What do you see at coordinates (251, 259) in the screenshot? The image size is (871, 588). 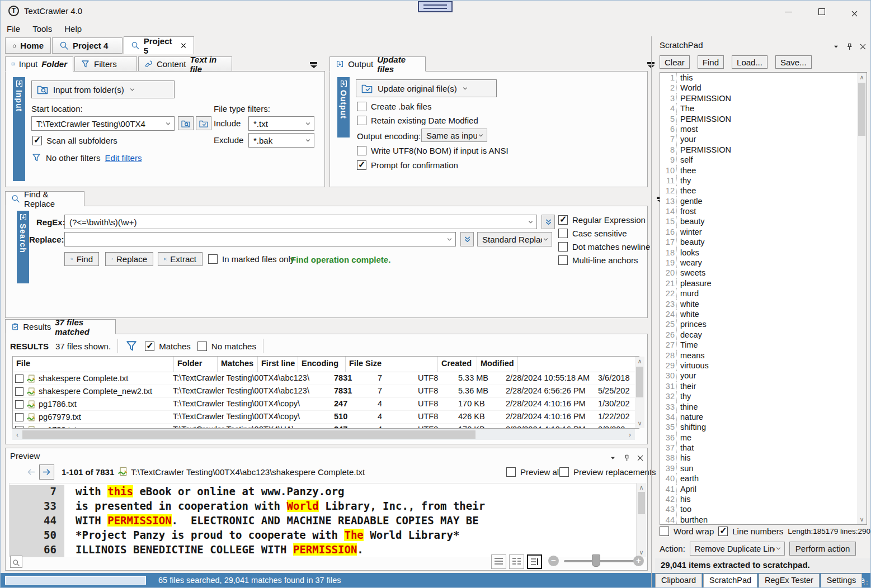 I see `marked-files-only-checkbox: In marked files only` at bounding box center [251, 259].